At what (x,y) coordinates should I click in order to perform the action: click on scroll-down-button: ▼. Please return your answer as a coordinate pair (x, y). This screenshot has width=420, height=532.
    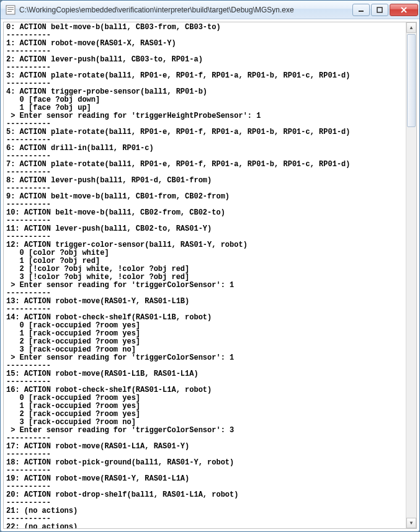
    Looking at the image, I should click on (411, 523).